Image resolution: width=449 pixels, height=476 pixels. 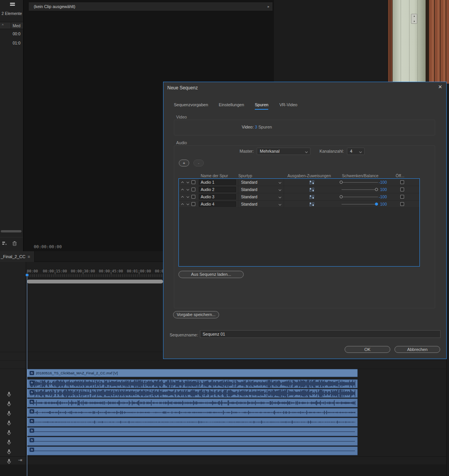 I want to click on panel-menu-icon: ≡, so click(x=29, y=257).